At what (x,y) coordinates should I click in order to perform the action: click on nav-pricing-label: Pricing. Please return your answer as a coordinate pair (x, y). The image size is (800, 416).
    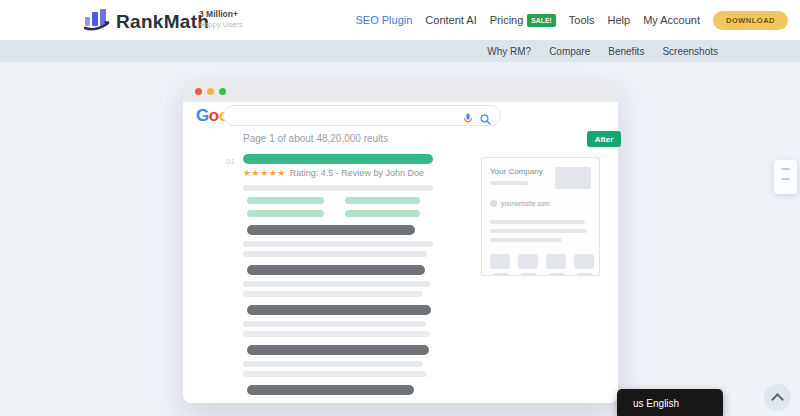
    Looking at the image, I should click on (507, 20).